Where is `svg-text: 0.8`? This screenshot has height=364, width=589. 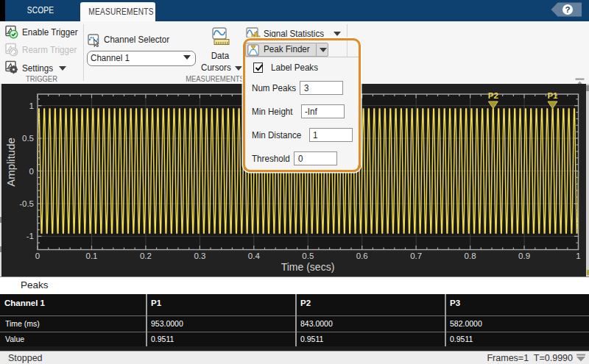
svg-text: 0.8 is located at coordinates (470, 256).